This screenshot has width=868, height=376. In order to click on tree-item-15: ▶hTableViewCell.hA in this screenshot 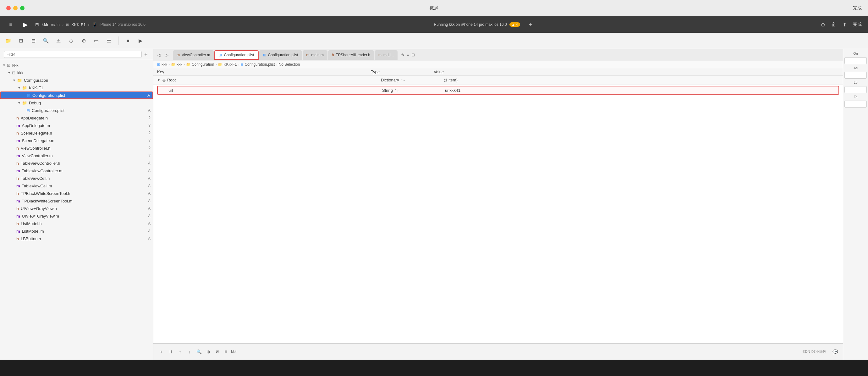, I will do `click(76, 178)`.